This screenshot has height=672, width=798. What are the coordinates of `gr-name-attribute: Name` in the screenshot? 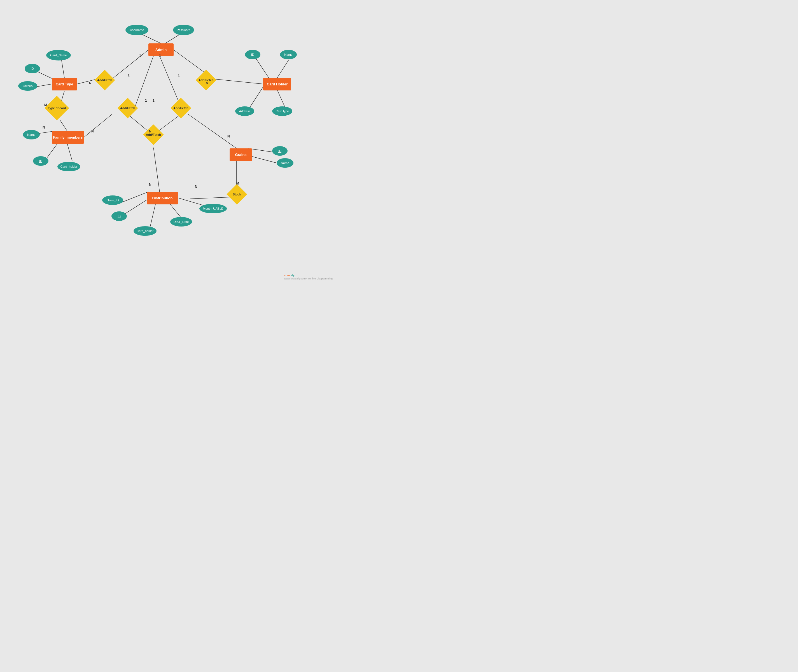 It's located at (285, 163).